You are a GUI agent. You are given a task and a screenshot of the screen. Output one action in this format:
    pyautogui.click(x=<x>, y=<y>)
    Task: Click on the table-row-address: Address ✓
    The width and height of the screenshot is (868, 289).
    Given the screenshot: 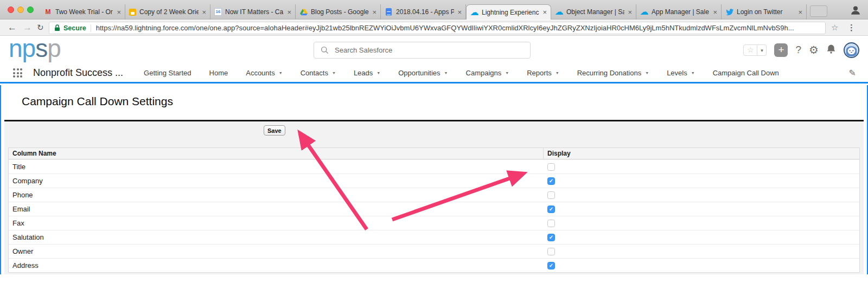 What is the action you would take?
    pyautogui.click(x=434, y=265)
    